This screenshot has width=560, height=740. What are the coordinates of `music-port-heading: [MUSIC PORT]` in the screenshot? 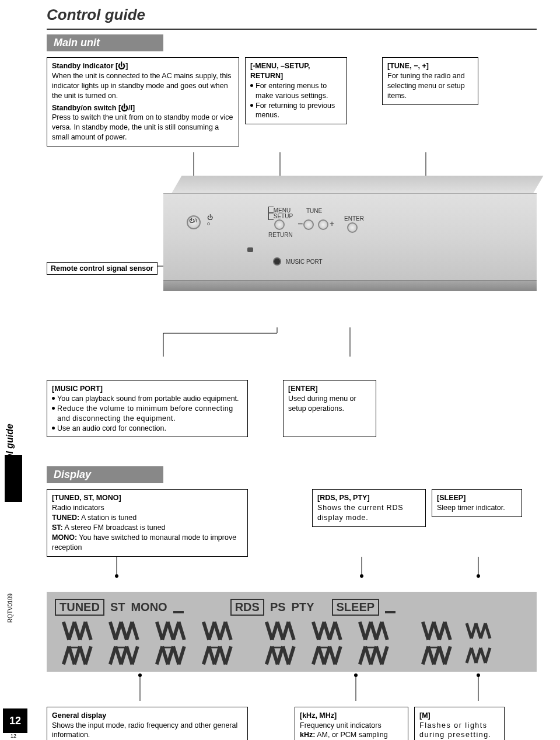 It's located at (147, 389).